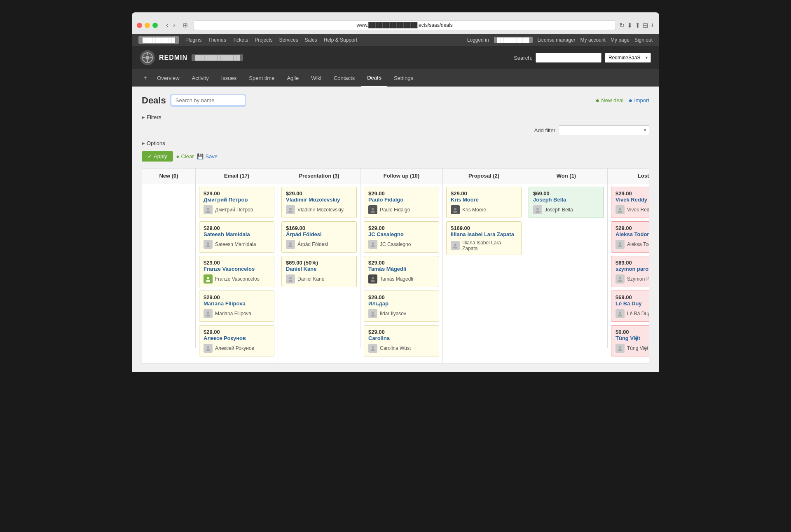 Image resolution: width=791 pixels, height=532 pixels. Describe the element at coordinates (168, 78) in the screenshot. I see `nav-item-overview: Overview` at that location.